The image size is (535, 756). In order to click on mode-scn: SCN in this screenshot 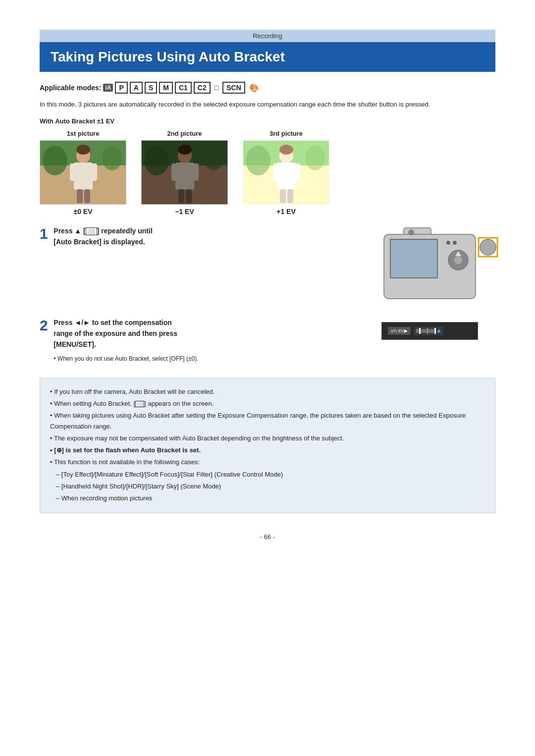, I will do `click(234, 88)`.